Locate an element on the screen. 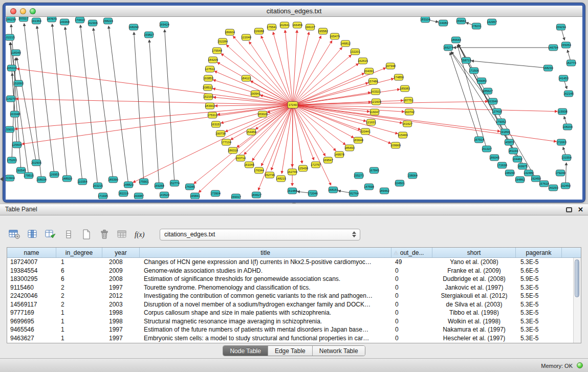  network-node: 191836 is located at coordinates (506, 132).